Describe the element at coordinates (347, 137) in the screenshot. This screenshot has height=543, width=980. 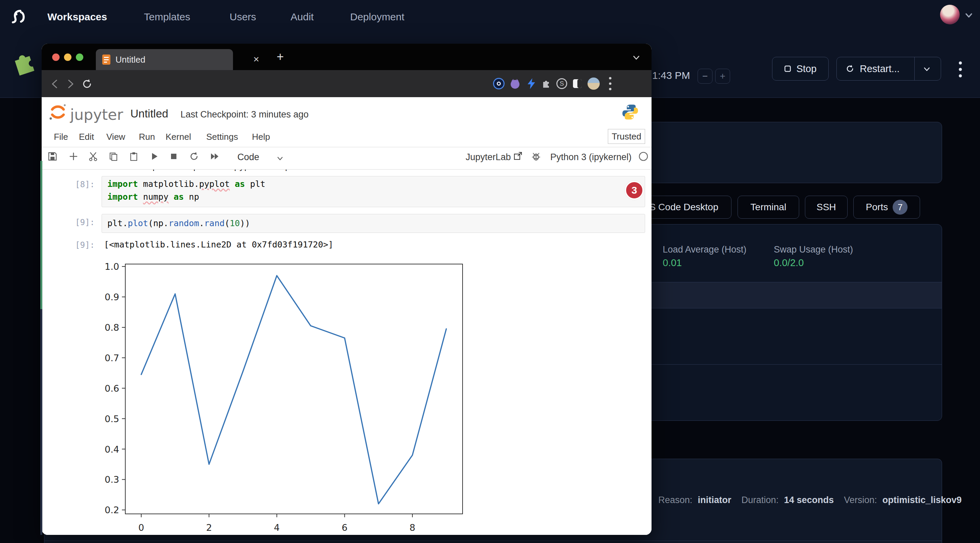
I see `jupyter-menubar: File Edit View Run Kernel Settings Help …` at that location.